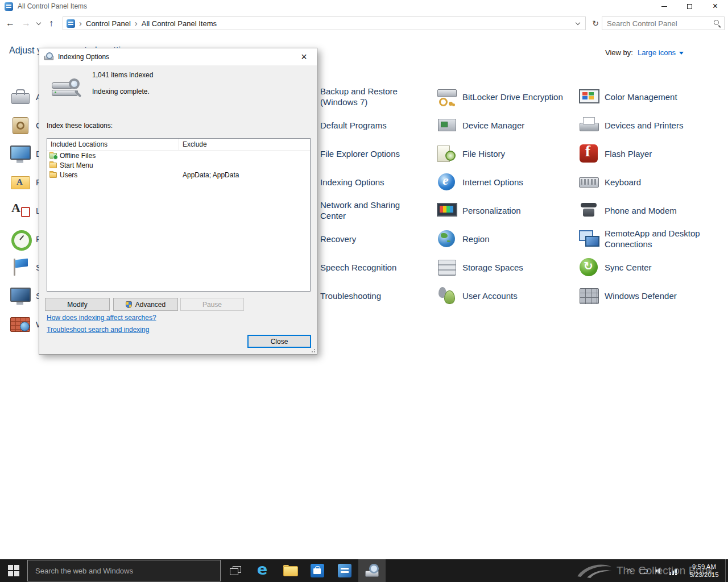 The image size is (728, 582). Describe the element at coordinates (290, 571) in the screenshot. I see `taskbar-button-file-explorer` at that location.